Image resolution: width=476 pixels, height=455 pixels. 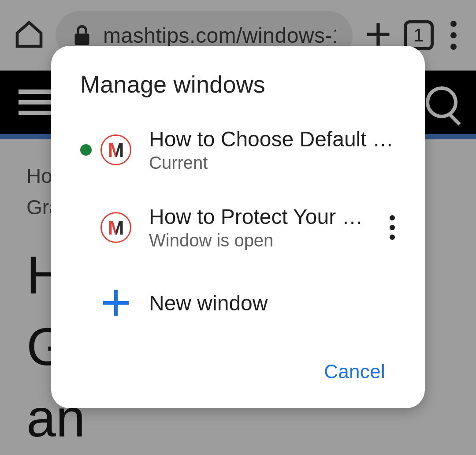 I want to click on dialog-title: Manage windows, so click(x=238, y=91).